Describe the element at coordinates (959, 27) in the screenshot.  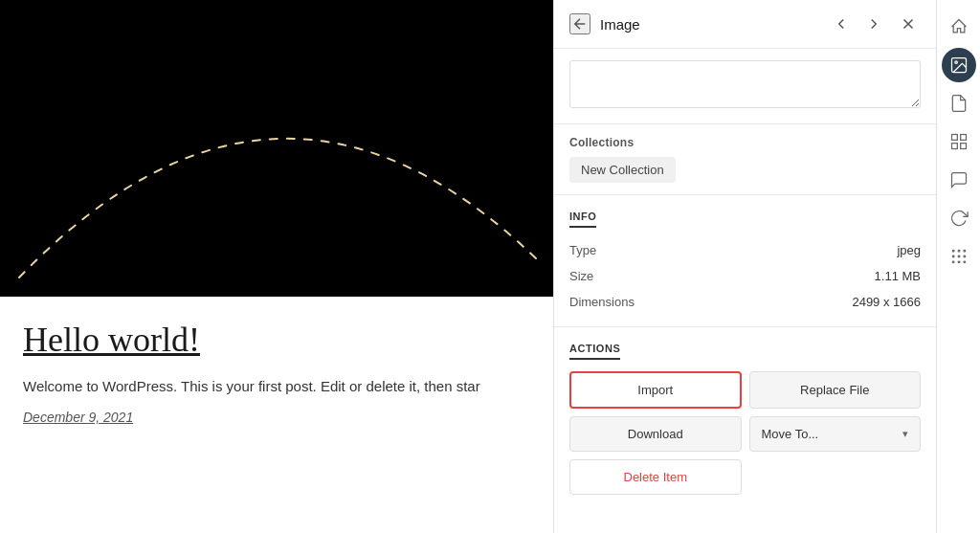
I see `home-icon-btn` at that location.